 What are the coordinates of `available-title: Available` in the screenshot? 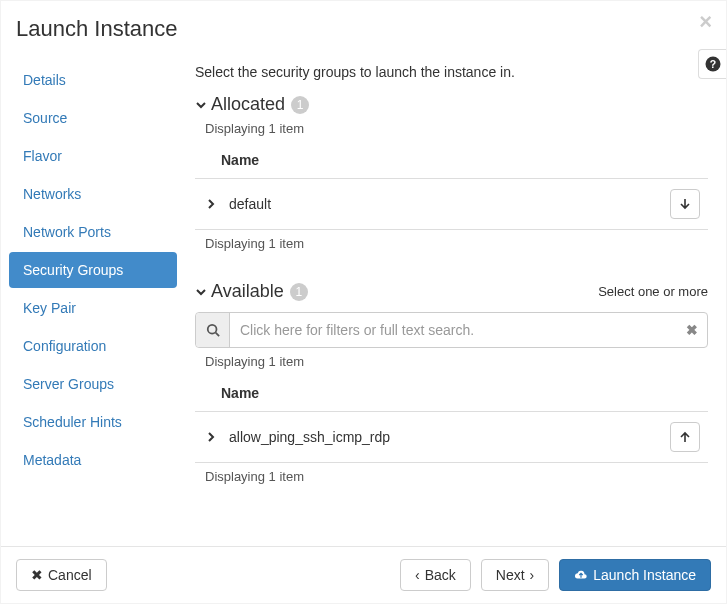 It's located at (248, 292).